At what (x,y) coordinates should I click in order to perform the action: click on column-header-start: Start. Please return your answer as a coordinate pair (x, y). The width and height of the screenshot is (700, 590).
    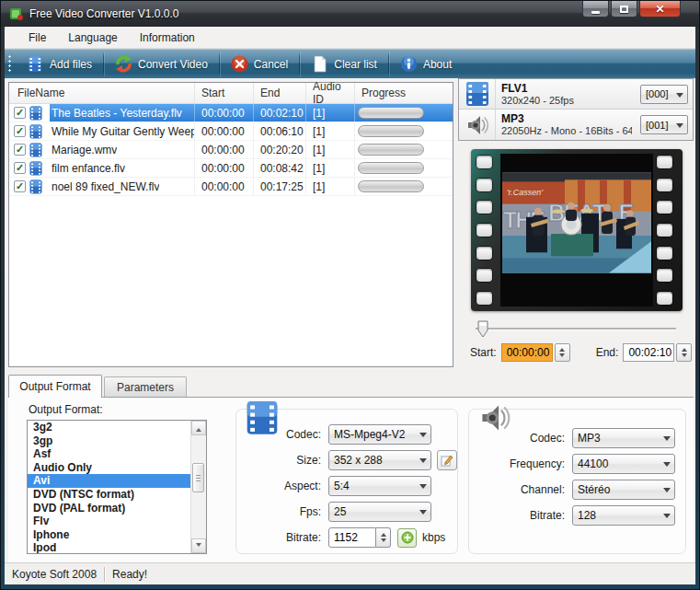
    Looking at the image, I should click on (224, 93).